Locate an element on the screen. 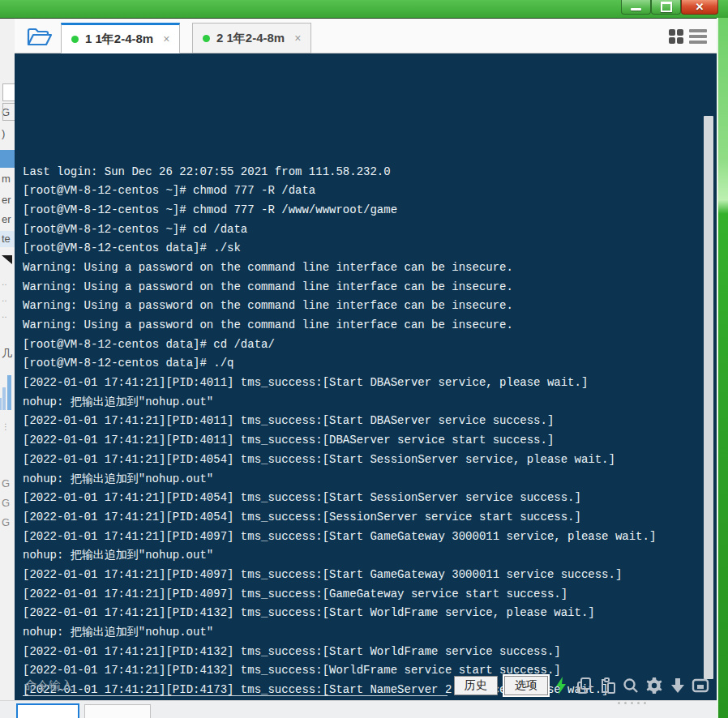 Image resolution: width=728 pixels, height=718 pixels. tab-label: 1 1年2-4-8m is located at coordinates (119, 39).